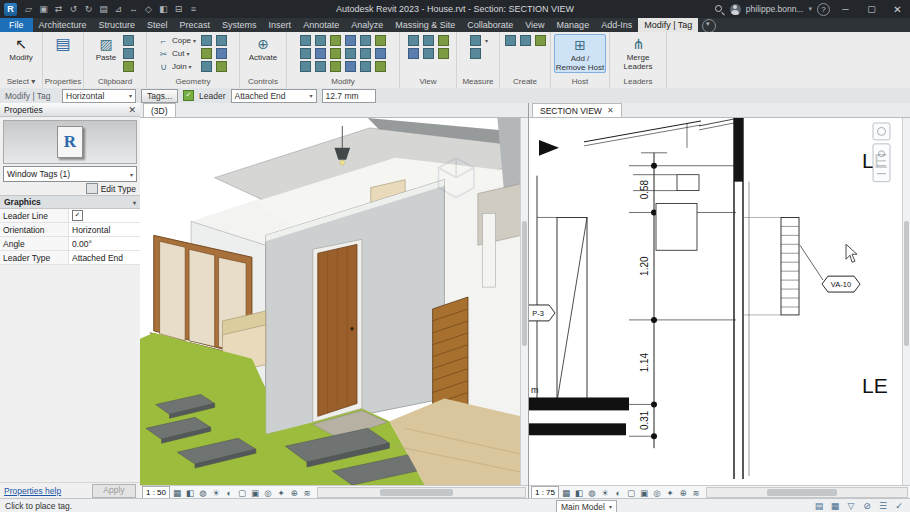 The height and width of the screenshot is (512, 910). I want to click on properties-toggle-button: ▤, so click(63, 44).